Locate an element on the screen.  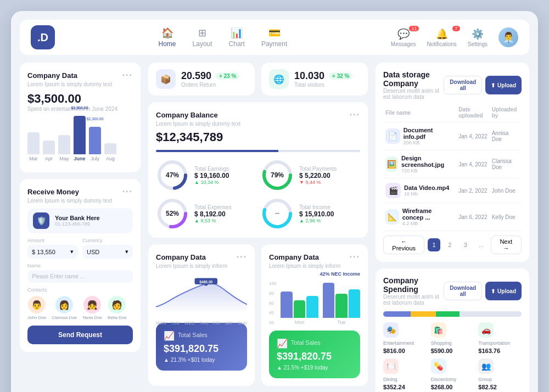
bank-row: 🛡️ Your Bank Here 01-123-456-789 is located at coordinates (80, 221).